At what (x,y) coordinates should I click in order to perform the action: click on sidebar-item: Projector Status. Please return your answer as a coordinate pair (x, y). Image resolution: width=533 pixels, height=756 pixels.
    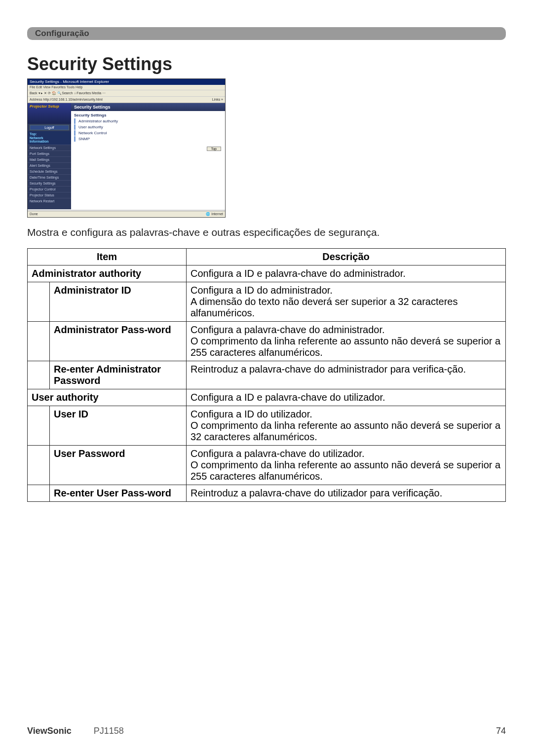
    Looking at the image, I should click on (49, 195).